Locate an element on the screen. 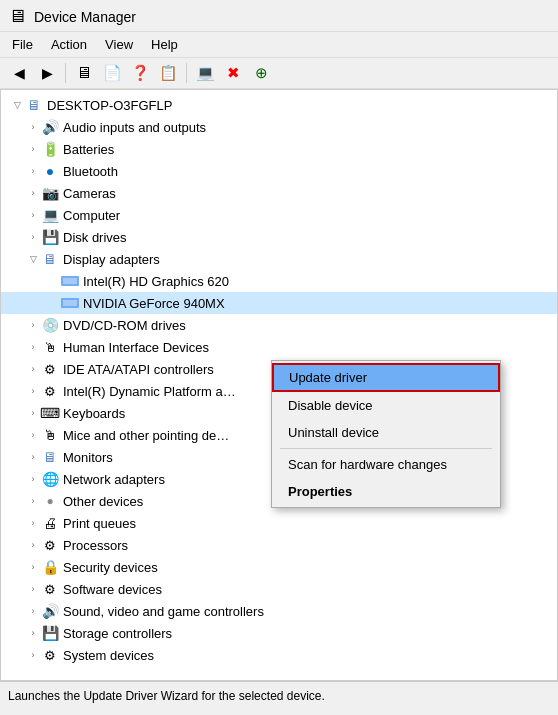  tree-audio: › 🔊 Audio inputs and outputs is located at coordinates (279, 127).